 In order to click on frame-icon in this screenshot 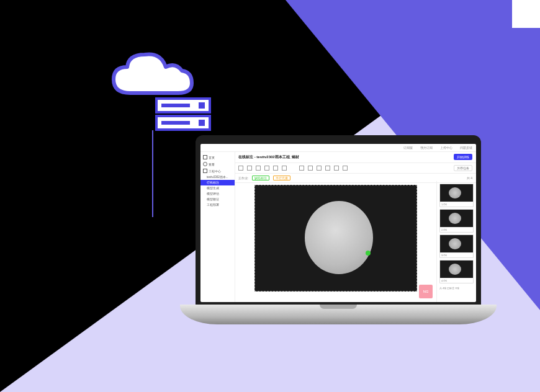, I will do `click(267, 168)`.